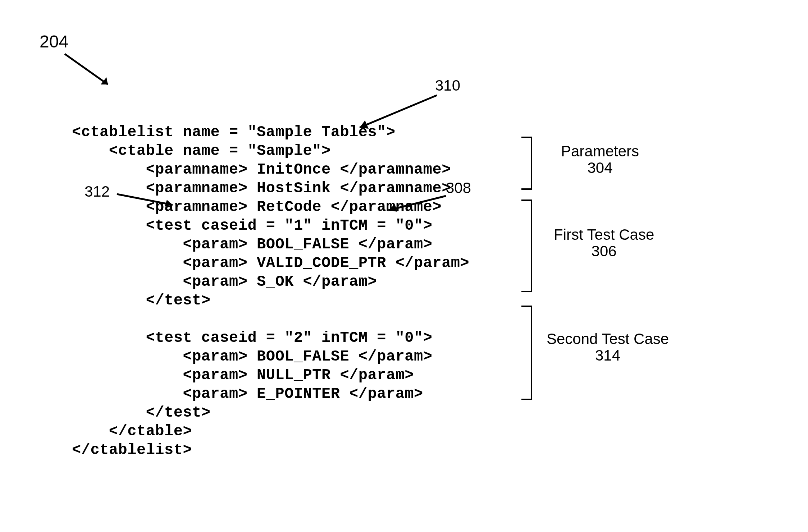  What do you see at coordinates (257, 207) in the screenshot?
I see `code-line: <paramname> RetCode </paramname>` at bounding box center [257, 207].